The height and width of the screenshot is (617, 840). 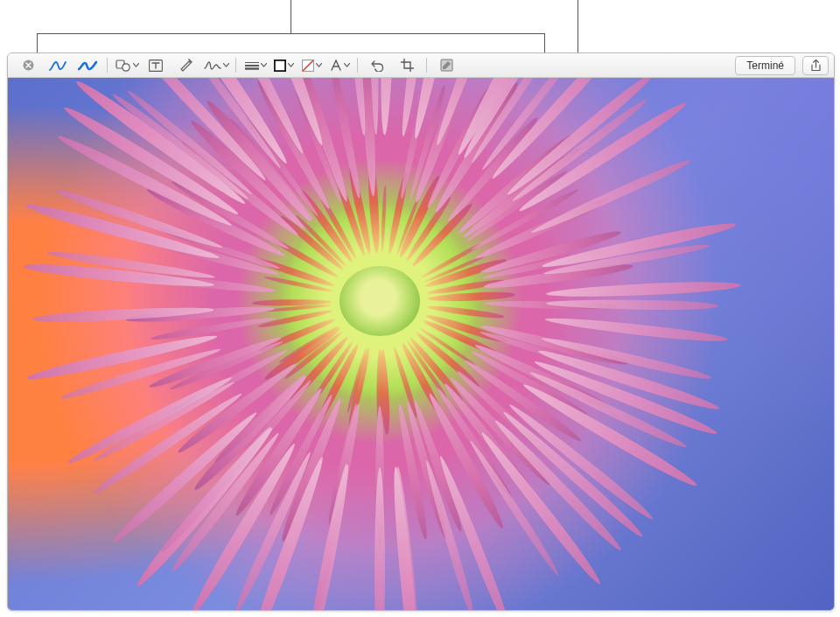 What do you see at coordinates (407, 66) in the screenshot?
I see `crop-button` at bounding box center [407, 66].